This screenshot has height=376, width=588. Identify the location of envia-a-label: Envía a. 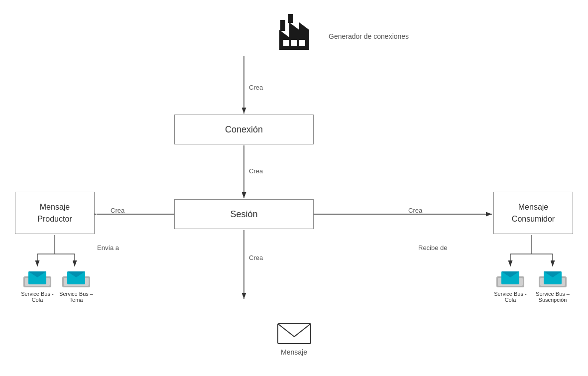
(108, 248).